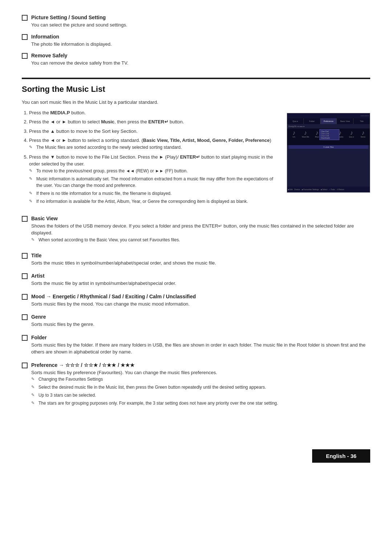 The height and width of the screenshot is (540, 392). Describe the element at coordinates (25, 37) in the screenshot. I see `checkbox-icon-information` at that location.